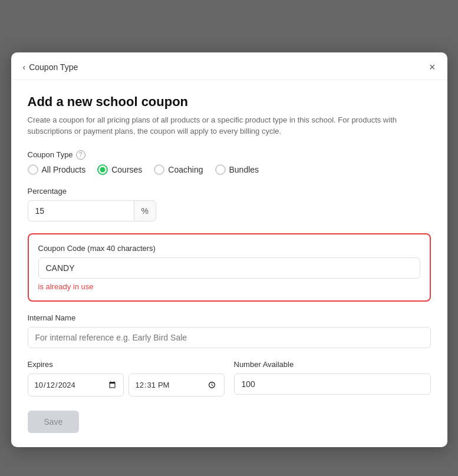 The width and height of the screenshot is (458, 476). I want to click on radio-option-all-products: All Products, so click(57, 170).